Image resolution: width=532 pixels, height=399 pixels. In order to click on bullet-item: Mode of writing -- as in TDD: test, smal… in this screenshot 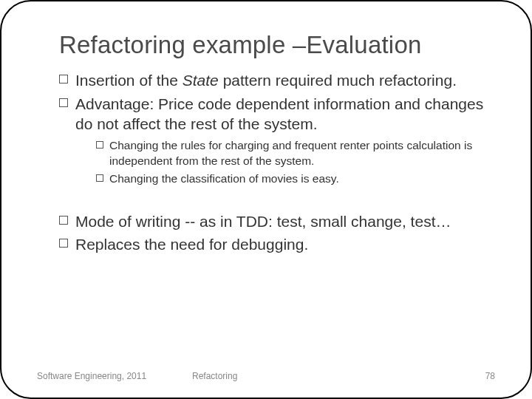, I will do `click(273, 222)`.